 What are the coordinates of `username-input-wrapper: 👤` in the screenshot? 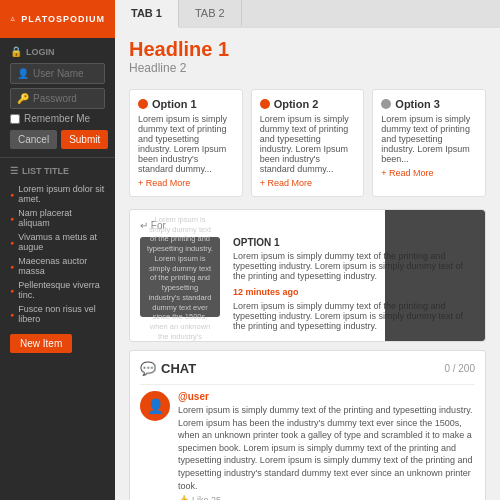 It's located at (58, 74).